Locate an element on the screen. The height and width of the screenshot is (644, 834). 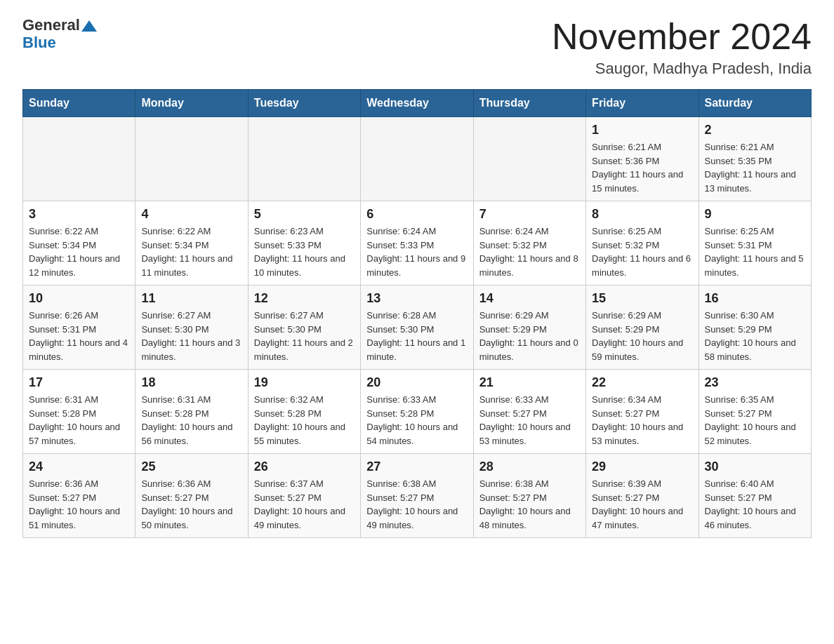
day-info: Sunrise: 6:33 AM Sunset: 5:27 PM Dayligh… is located at coordinates (529, 420).